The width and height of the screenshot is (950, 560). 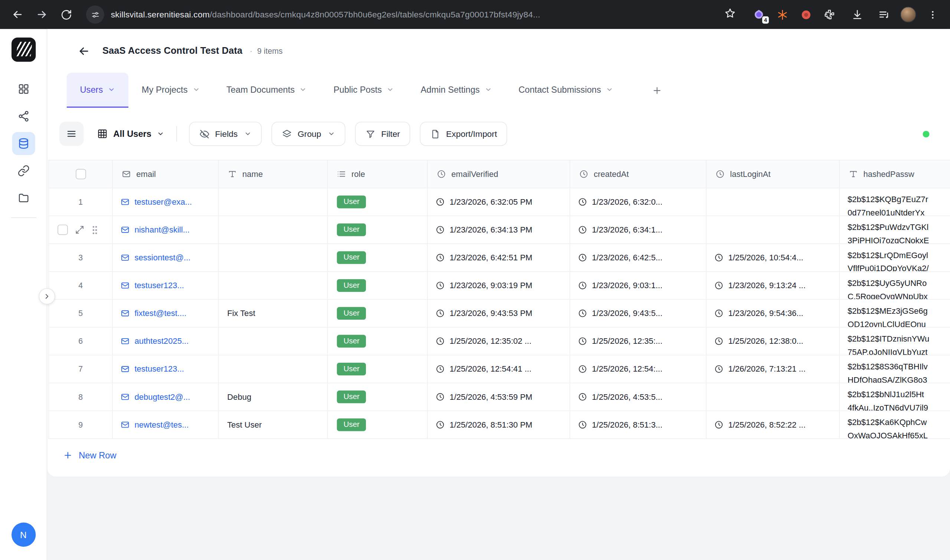 What do you see at coordinates (895, 425) in the screenshot?
I see `cell-hashedPassword: $2b$12$Ka6KQphCwOxWaQJQSAkHf65xL` at bounding box center [895, 425].